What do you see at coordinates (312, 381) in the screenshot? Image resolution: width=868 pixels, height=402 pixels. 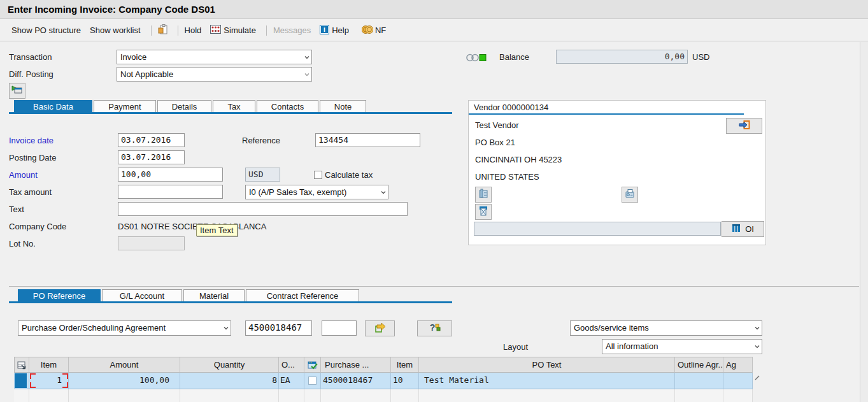 I see `final-invoice-checkbox` at bounding box center [312, 381].